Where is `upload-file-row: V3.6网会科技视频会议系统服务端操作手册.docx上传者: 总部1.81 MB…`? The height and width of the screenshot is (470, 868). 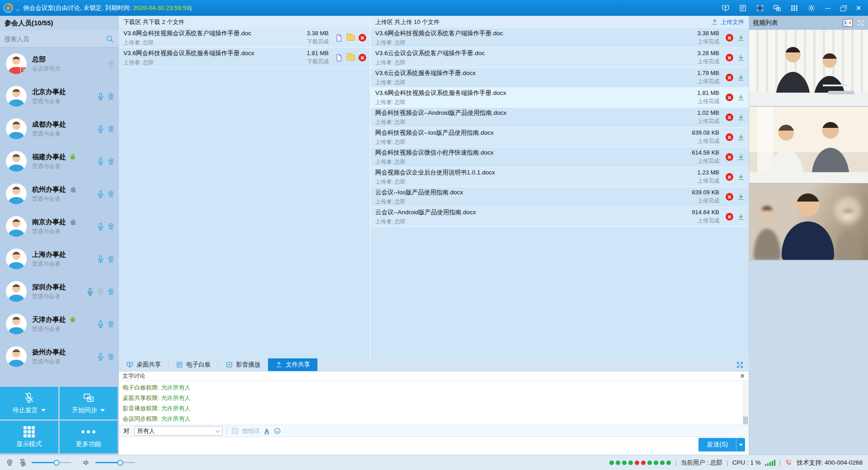
upload-file-row: V3.6网会科技视频会议系统服务端操作手册.docx上传者: 总部1.81 MB… is located at coordinates (560, 98).